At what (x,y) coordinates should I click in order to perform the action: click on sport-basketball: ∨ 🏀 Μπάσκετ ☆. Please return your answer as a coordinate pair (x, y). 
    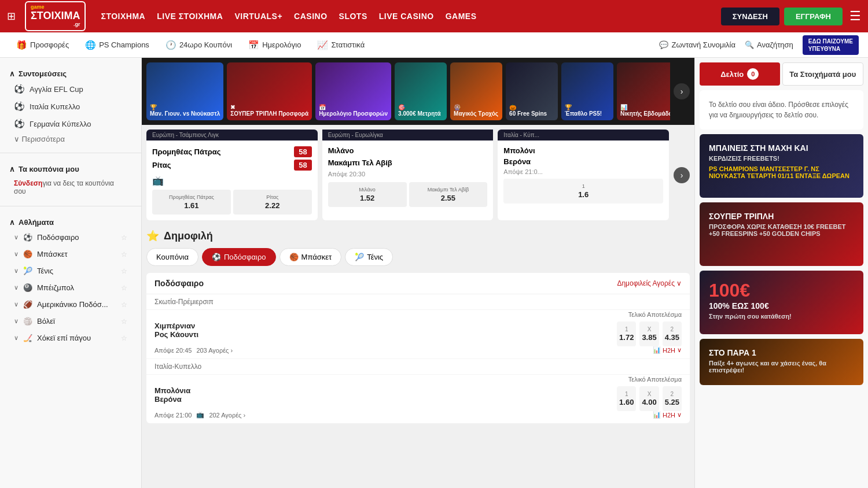
    Looking at the image, I should click on (71, 254).